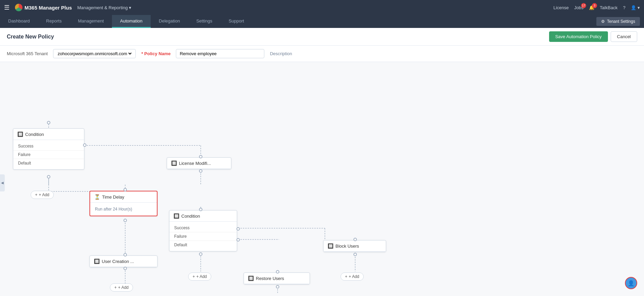 The width and height of the screenshot is (644, 296). Describe the element at coordinates (191, 216) in the screenshot. I see `condition2-title: Condition` at that location.